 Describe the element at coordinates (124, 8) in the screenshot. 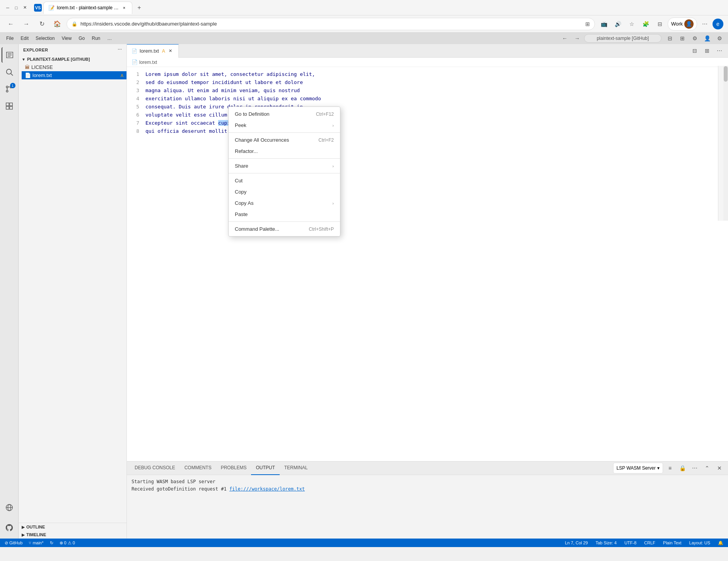

I see `tab-close-button: ×` at that location.